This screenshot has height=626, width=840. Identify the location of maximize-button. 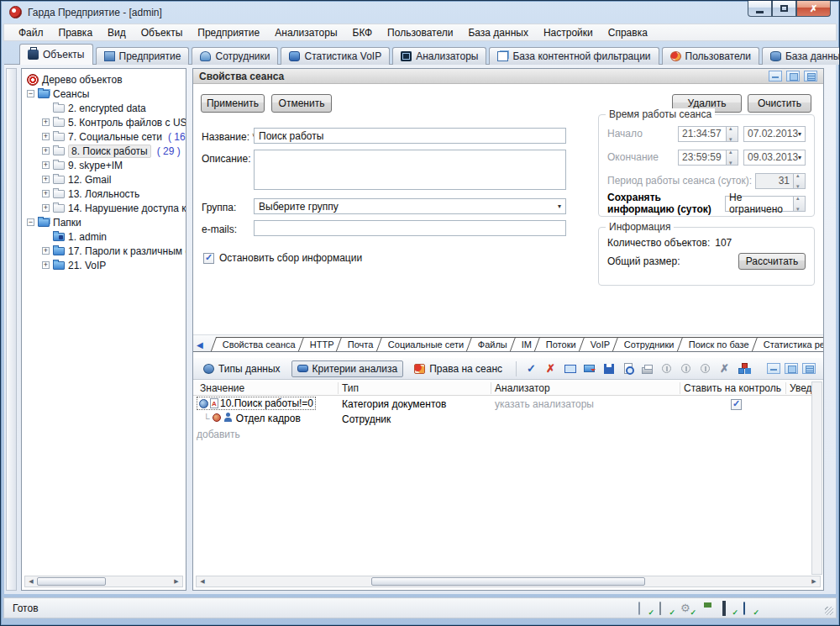
(785, 8).